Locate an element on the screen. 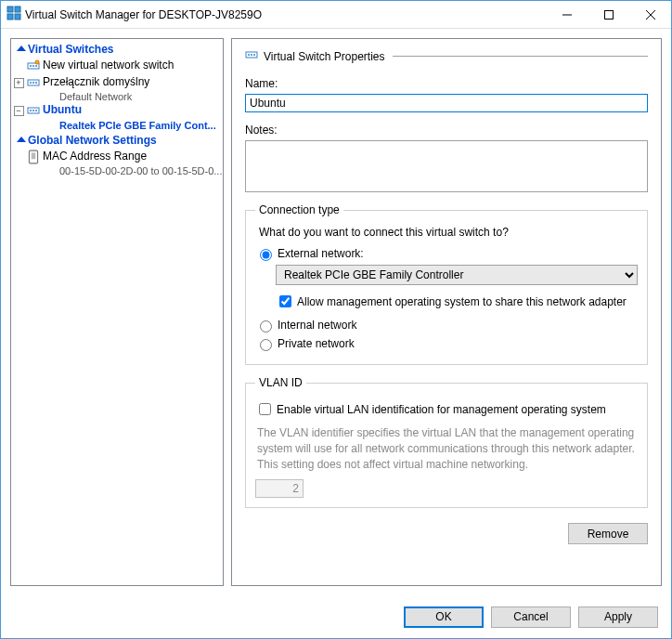  sidebar-item-sublabel: Default Network is located at coordinates (117, 97).